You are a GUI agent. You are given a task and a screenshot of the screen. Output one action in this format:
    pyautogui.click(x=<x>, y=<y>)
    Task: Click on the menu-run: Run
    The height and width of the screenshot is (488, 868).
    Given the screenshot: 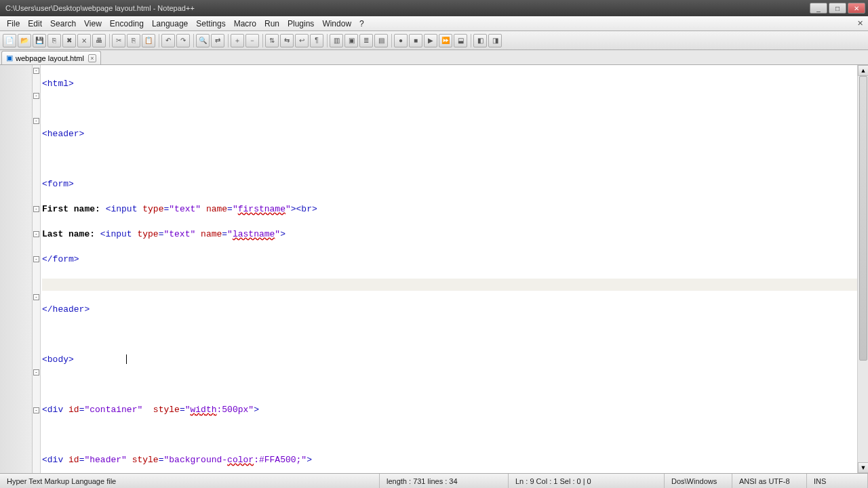 What is the action you would take?
    pyautogui.click(x=272, y=24)
    